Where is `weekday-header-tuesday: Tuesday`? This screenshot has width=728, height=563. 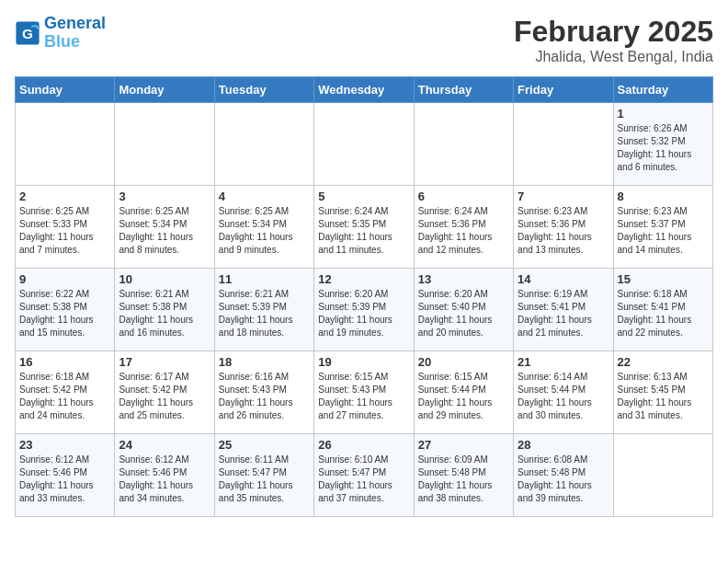 weekday-header-tuesday: Tuesday is located at coordinates (264, 90).